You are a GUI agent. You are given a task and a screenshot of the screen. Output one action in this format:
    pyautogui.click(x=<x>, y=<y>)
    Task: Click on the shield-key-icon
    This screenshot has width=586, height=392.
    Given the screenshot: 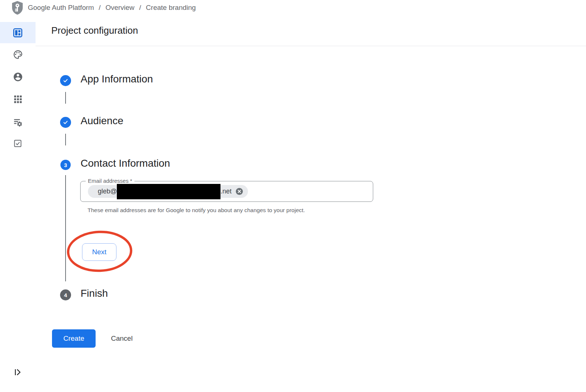 What is the action you would take?
    pyautogui.click(x=18, y=8)
    